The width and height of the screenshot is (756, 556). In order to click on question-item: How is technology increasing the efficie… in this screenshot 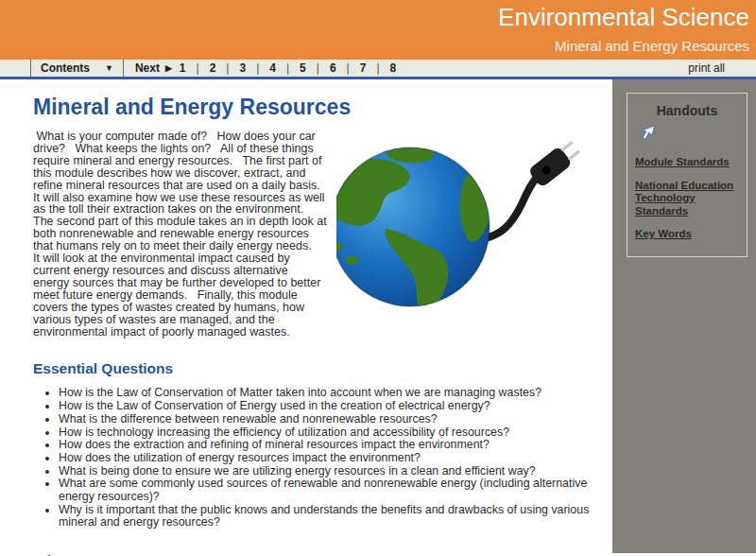, I will do `click(334, 433)`.